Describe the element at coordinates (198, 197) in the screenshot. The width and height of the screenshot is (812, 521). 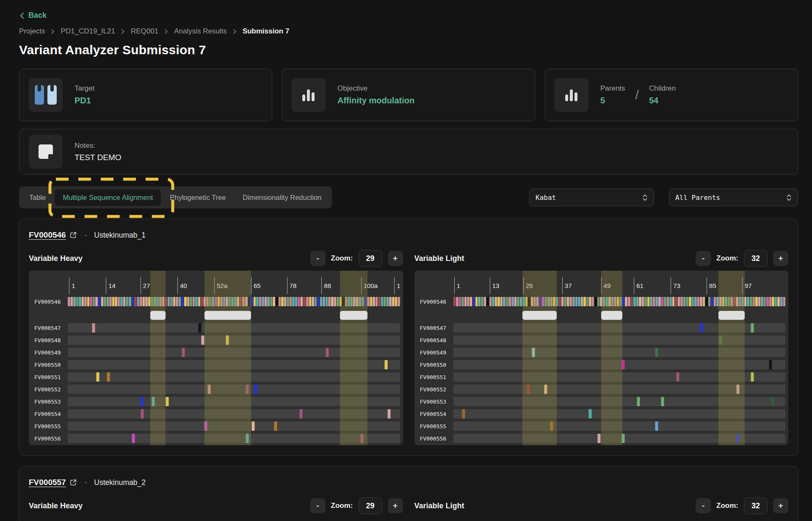
I see `tab-phylogenetic-tree: Phylogenetic Tree` at that location.